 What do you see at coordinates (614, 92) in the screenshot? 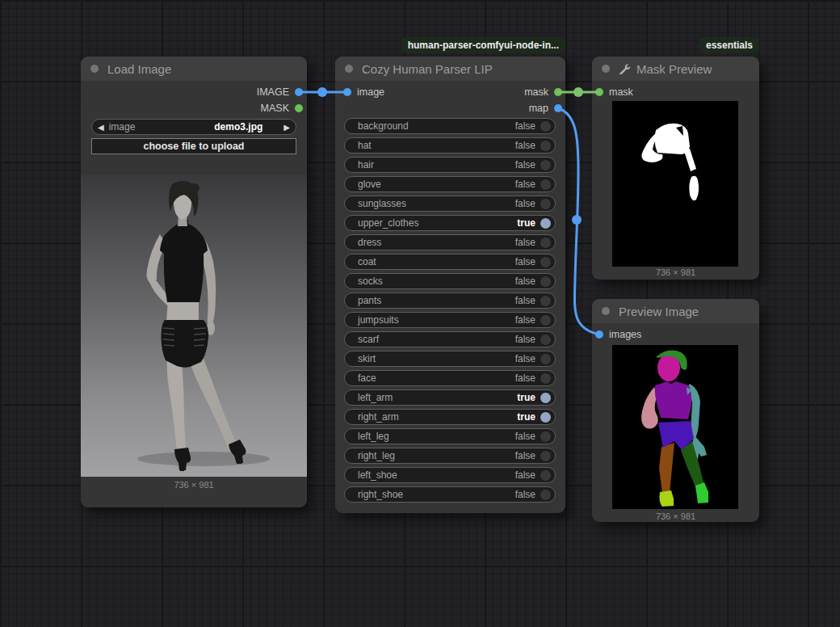
I see `input-slot-mask: mask` at bounding box center [614, 92].